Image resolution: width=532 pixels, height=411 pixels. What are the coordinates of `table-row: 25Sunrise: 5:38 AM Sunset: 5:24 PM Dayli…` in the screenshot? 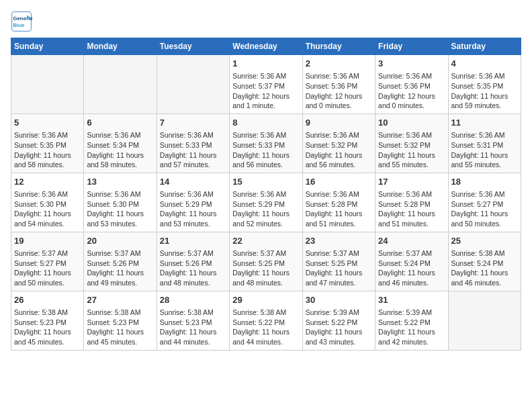 It's located at (484, 261).